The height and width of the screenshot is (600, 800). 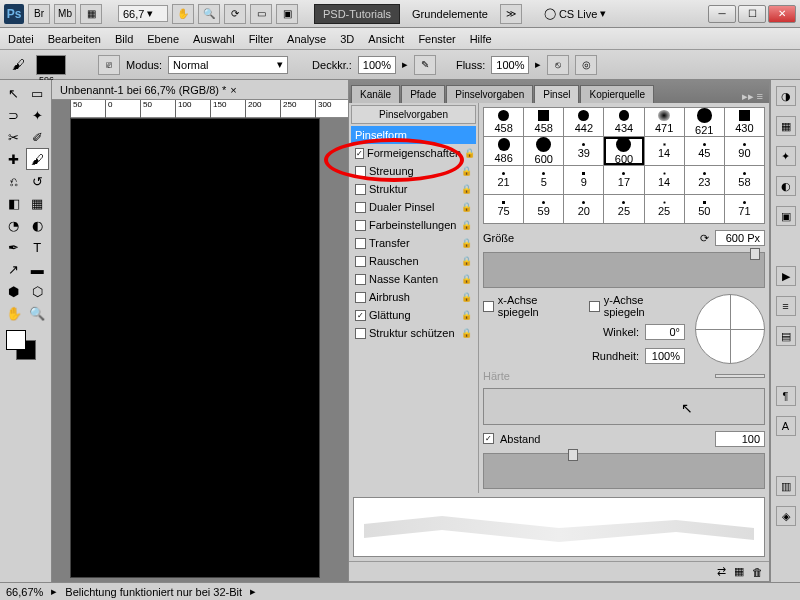 What do you see at coordinates (704, 122) in the screenshot?
I see `brush-tip: 621` at bounding box center [704, 122].